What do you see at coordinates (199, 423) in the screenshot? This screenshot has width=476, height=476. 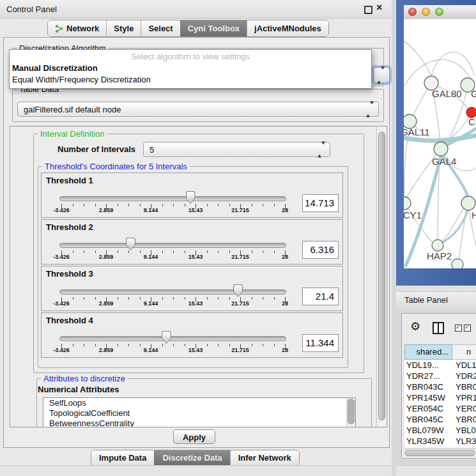 I see `list-item-betweennesscentrality: BetweennessCentrality` at bounding box center [199, 423].